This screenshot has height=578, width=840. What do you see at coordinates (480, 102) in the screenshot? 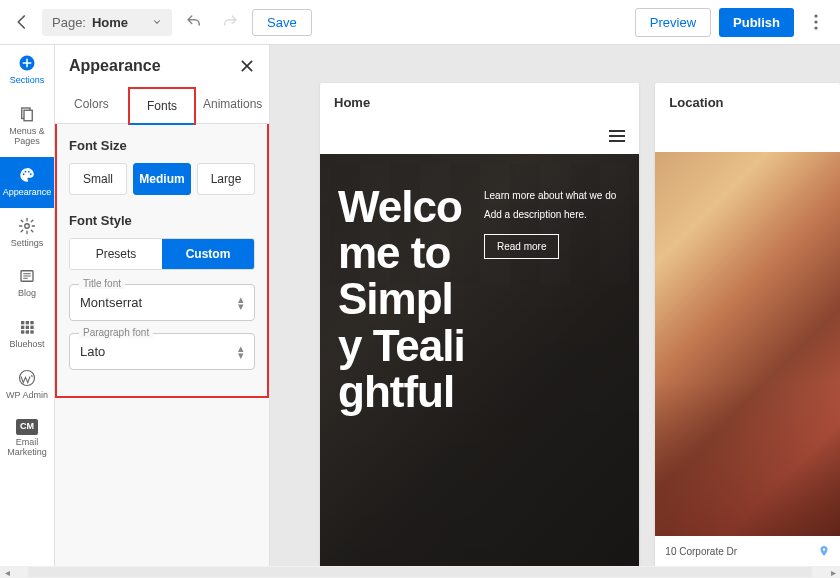
I see `card-title: Home` at bounding box center [480, 102].